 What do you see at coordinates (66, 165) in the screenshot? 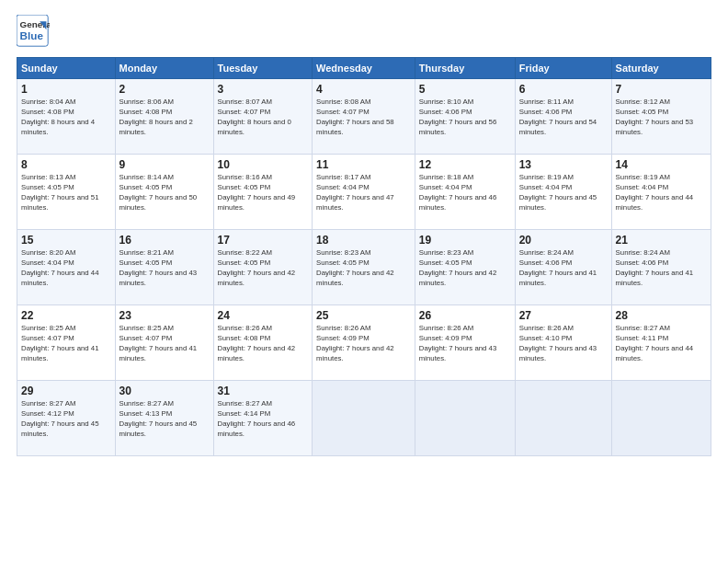
I see `day-number: 8` at bounding box center [66, 165].